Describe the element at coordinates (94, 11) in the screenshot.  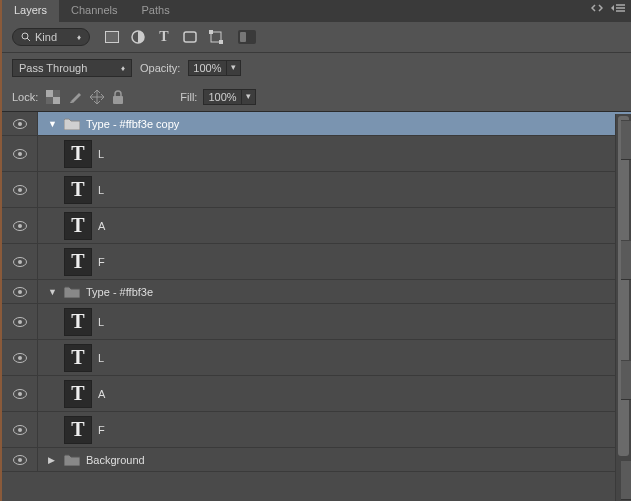
I see `tab-channels: Channels` at that location.